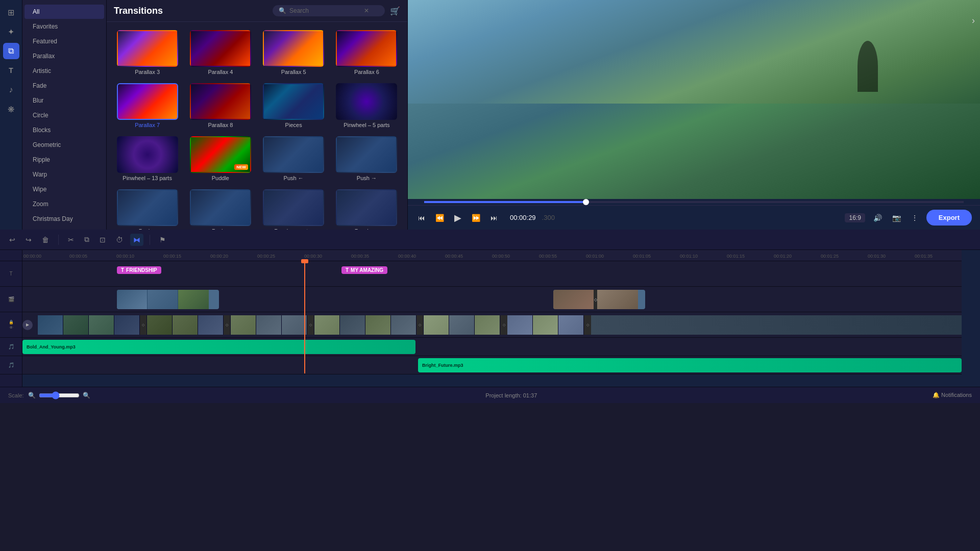 This screenshot has height=551, width=980. I want to click on screenshot-icon: 📷, so click(896, 218).